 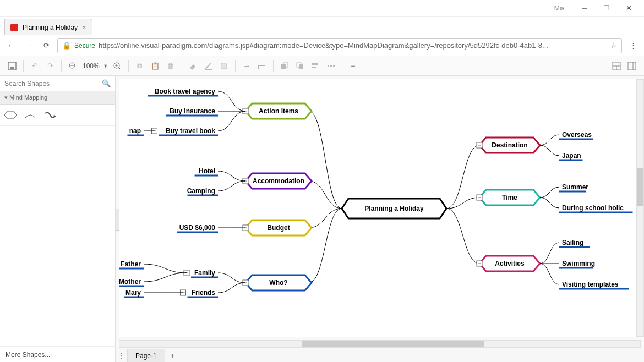 What do you see at coordinates (593, 208) in the screenshot?
I see `svg-text: During school holic` at bounding box center [593, 208].